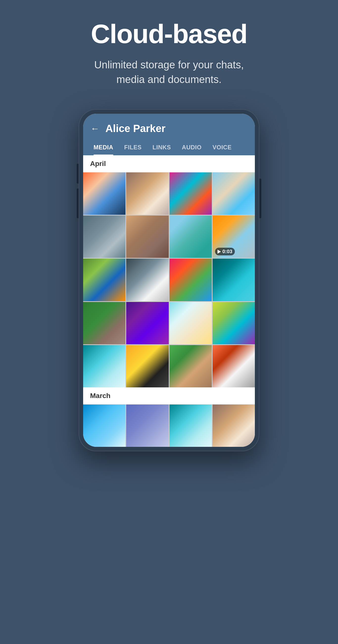  What do you see at coordinates (169, 426) in the screenshot?
I see `march-media-grid` at bounding box center [169, 426].